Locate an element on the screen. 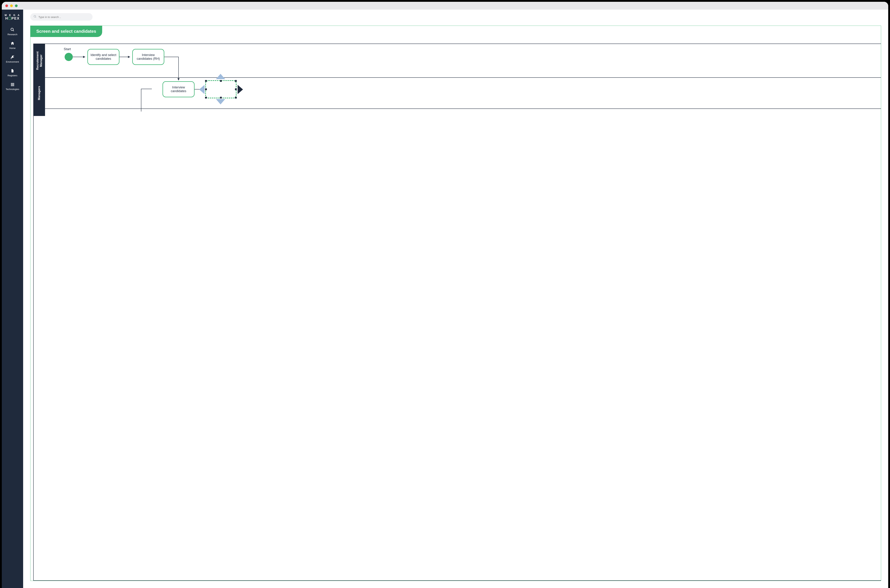 Image resolution: width=890 pixels, height=588 pixels. sidebar-item-environment: Environment is located at coordinates (13, 59).